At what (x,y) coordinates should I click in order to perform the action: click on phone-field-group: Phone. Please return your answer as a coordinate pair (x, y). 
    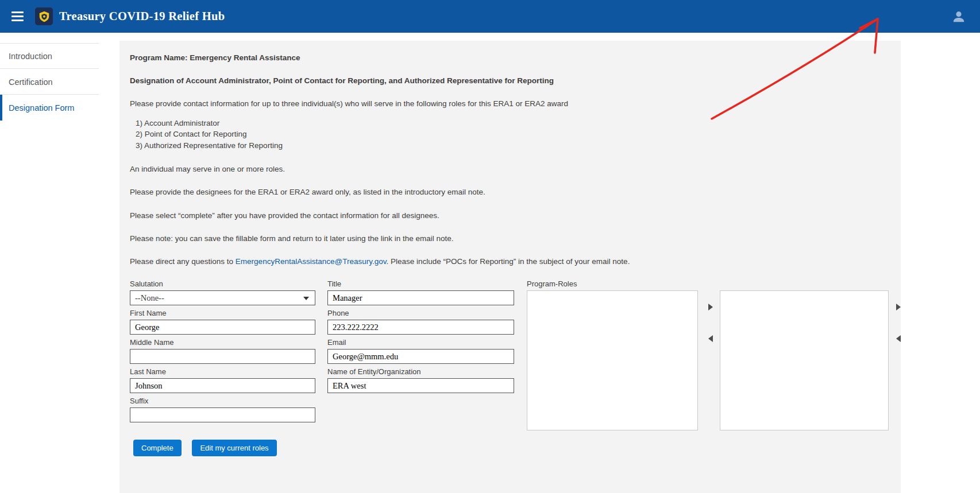
    Looking at the image, I should click on (420, 321).